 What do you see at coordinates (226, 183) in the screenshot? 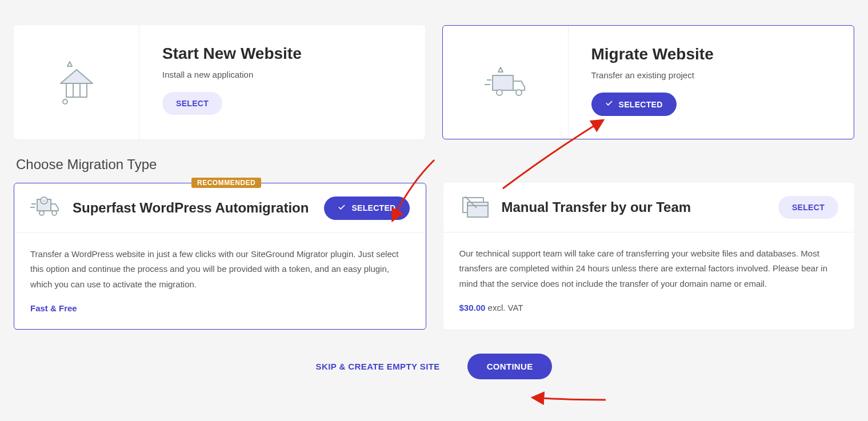
I see `recommended-badge: RECOMMENDED` at bounding box center [226, 183].